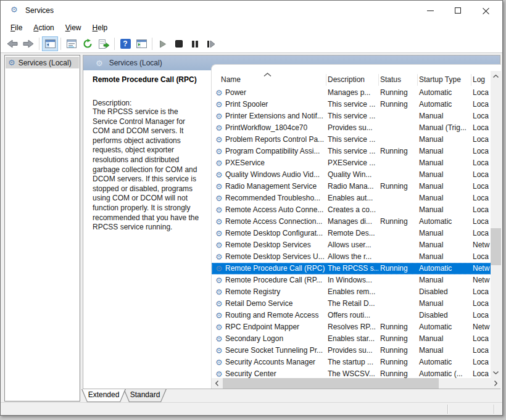  What do you see at coordinates (496, 247) in the screenshot?
I see `vertical-scroll-thumb` at bounding box center [496, 247].